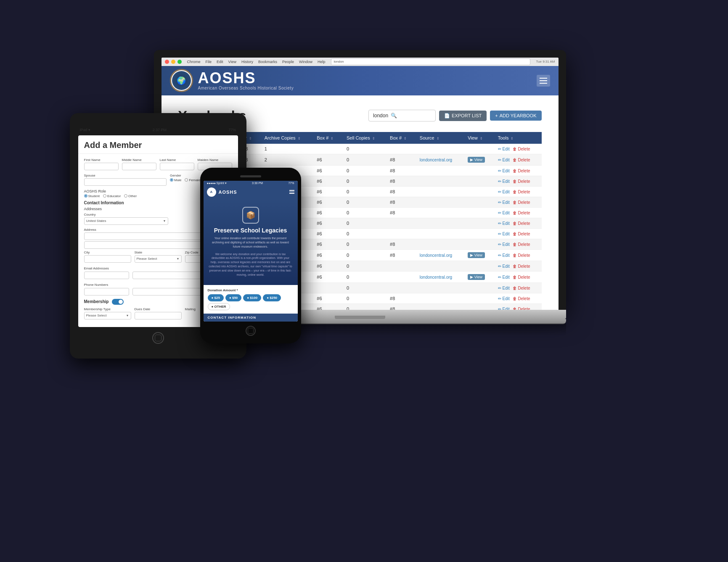  I want to click on cell-box1: #6, so click(327, 255).